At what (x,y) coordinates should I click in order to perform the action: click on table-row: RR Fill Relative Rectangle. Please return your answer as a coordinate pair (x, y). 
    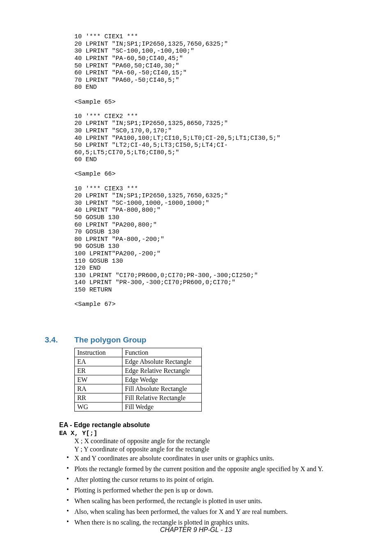
    Looking at the image, I should click on (138, 398).